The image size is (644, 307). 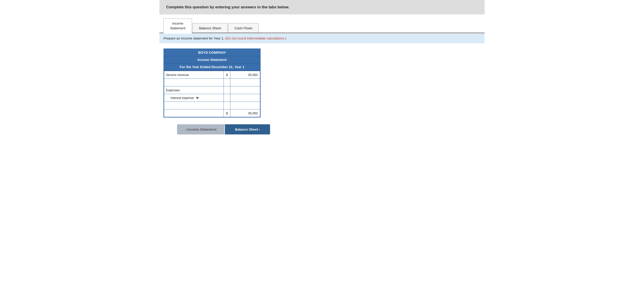 I want to click on nav-buttons: ‹ Income Statement Balance Sheet ›, so click(x=329, y=129).